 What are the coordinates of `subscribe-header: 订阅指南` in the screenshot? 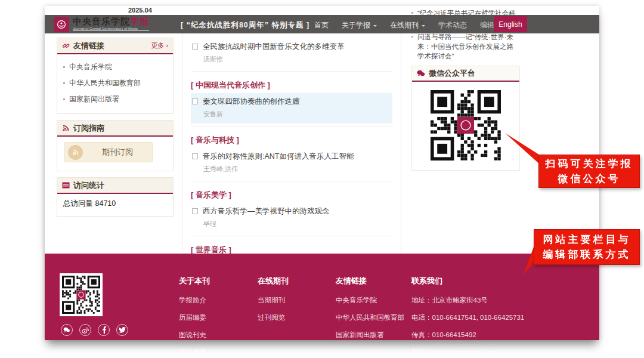 It's located at (115, 129).